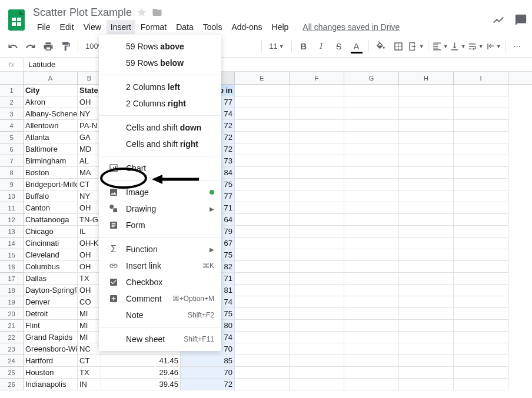  Describe the element at coordinates (89, 208) in the screenshot. I see `cell: OH` at that location.